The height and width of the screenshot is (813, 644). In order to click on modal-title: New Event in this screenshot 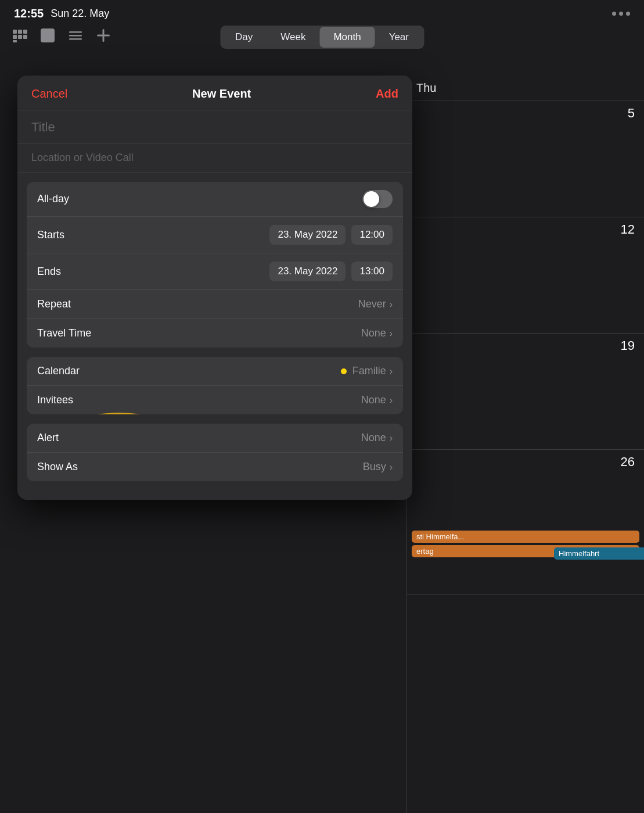, I will do `click(222, 94)`.